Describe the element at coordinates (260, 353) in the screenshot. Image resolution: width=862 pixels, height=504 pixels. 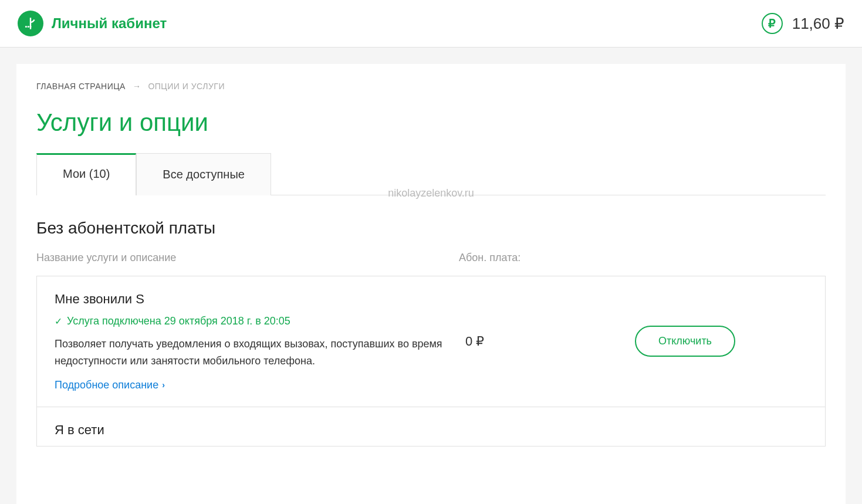
I see `service-description: Позволяет получать уведомления о входящи…` at that location.